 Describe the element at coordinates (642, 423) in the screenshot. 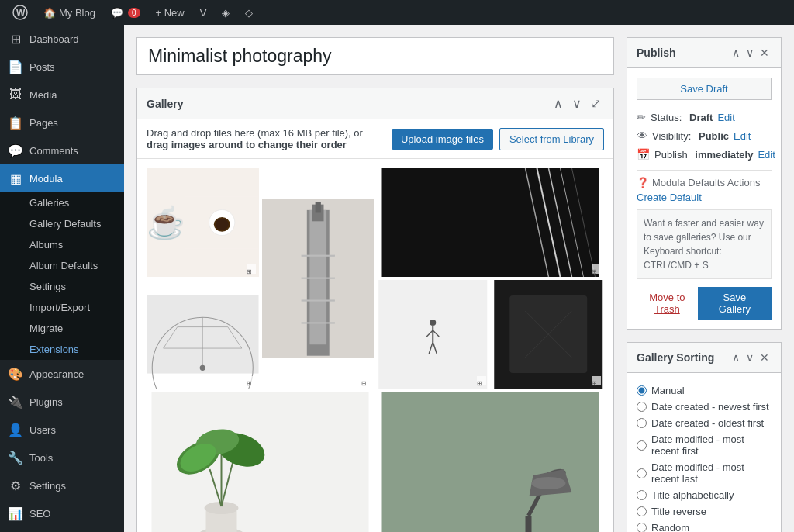

I see `sort-date-oldest-radio` at that location.